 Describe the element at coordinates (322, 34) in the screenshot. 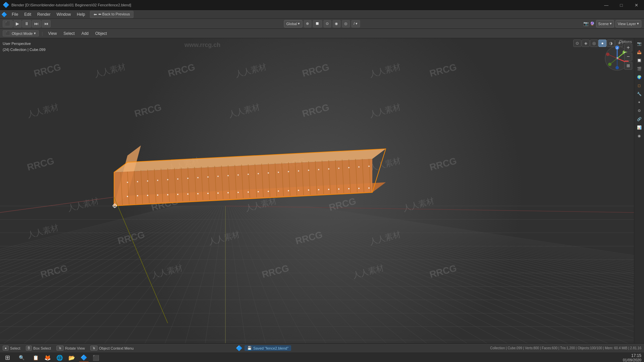

I see `header-toolbar: ⬛ Object Mode ▾ | View Select Add Object` at that location.